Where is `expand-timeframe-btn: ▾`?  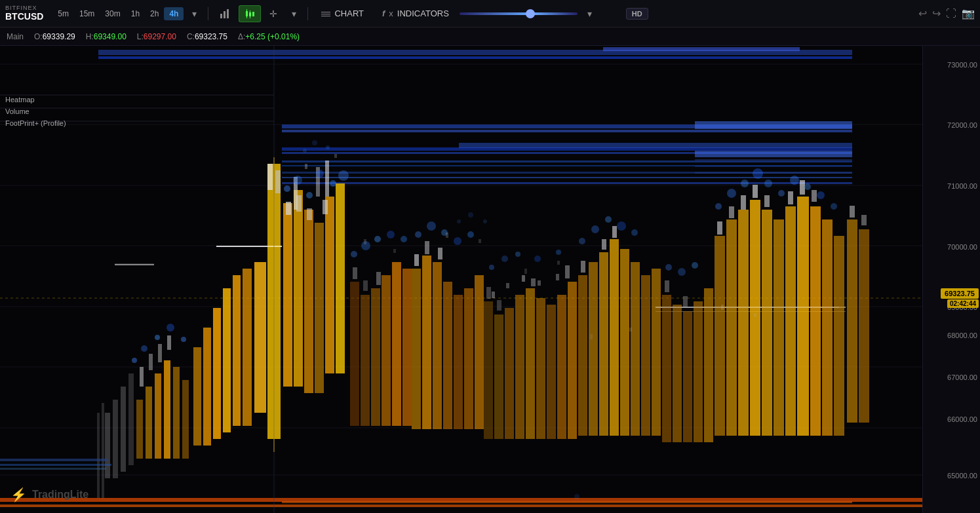
expand-timeframe-btn: ▾ is located at coordinates (194, 14).